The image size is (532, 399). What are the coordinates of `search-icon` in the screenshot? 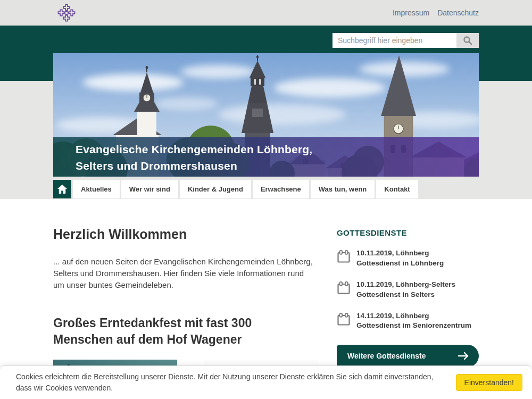 It's located at (468, 40).